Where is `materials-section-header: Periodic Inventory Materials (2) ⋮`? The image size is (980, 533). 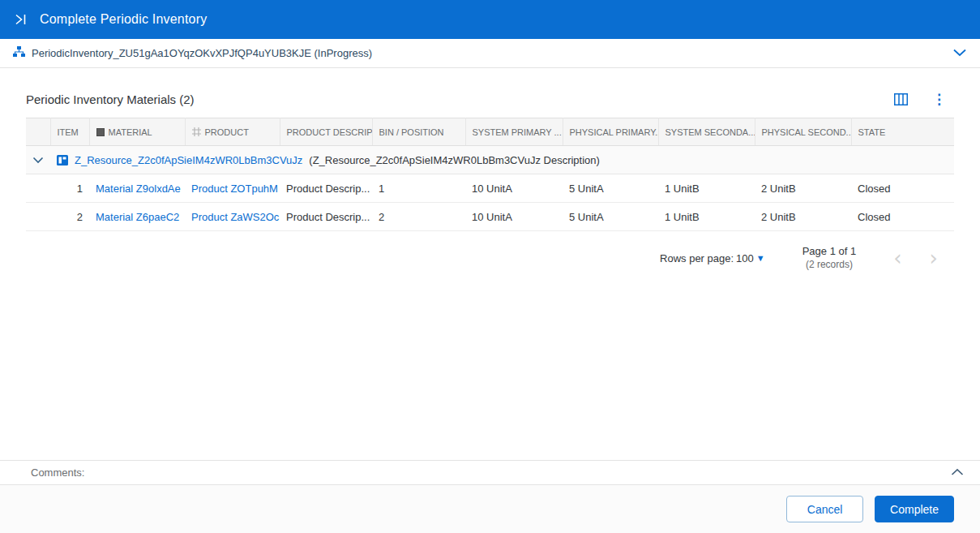 materials-section-header: Periodic Inventory Materials (2) ⋮ is located at coordinates (490, 99).